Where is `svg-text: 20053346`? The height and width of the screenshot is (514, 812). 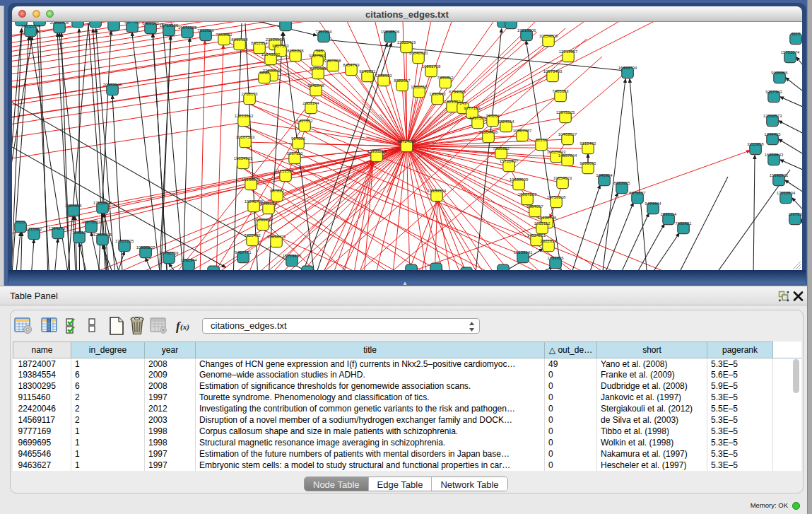 svg-text: 20053346 is located at coordinates (113, 85).